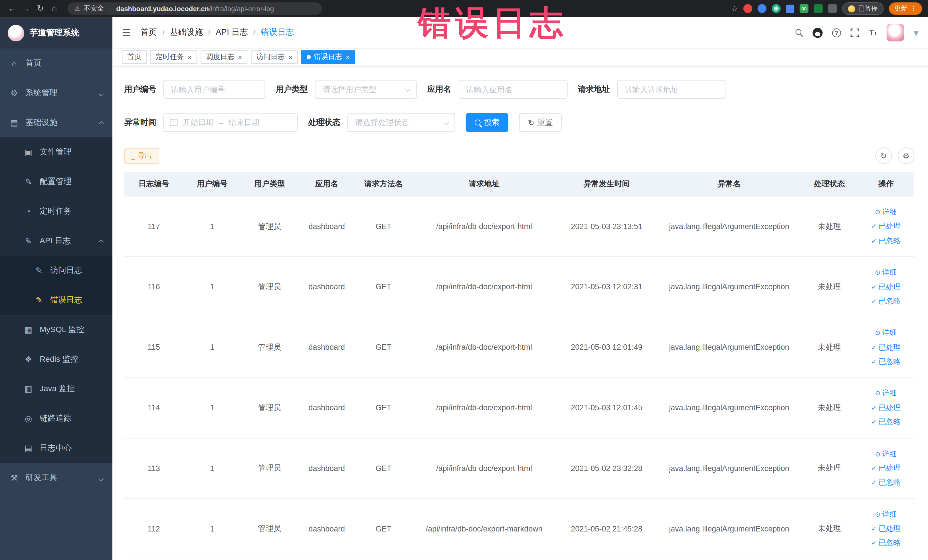 This screenshot has height=560, width=928. What do you see at coordinates (905, 8) in the screenshot?
I see `update-button: 更新⋮` at bounding box center [905, 8].